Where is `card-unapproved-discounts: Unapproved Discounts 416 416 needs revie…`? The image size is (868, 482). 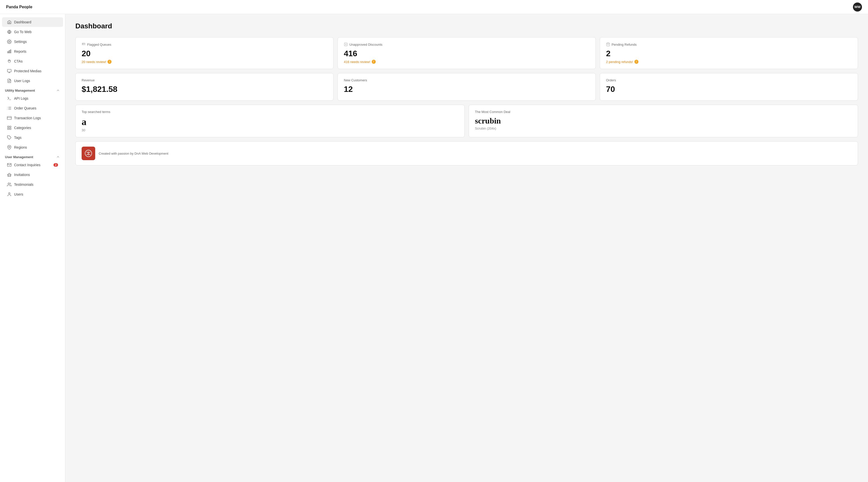
card-unapproved-discounts: Unapproved Discounts 416 416 needs revie… is located at coordinates (467, 53).